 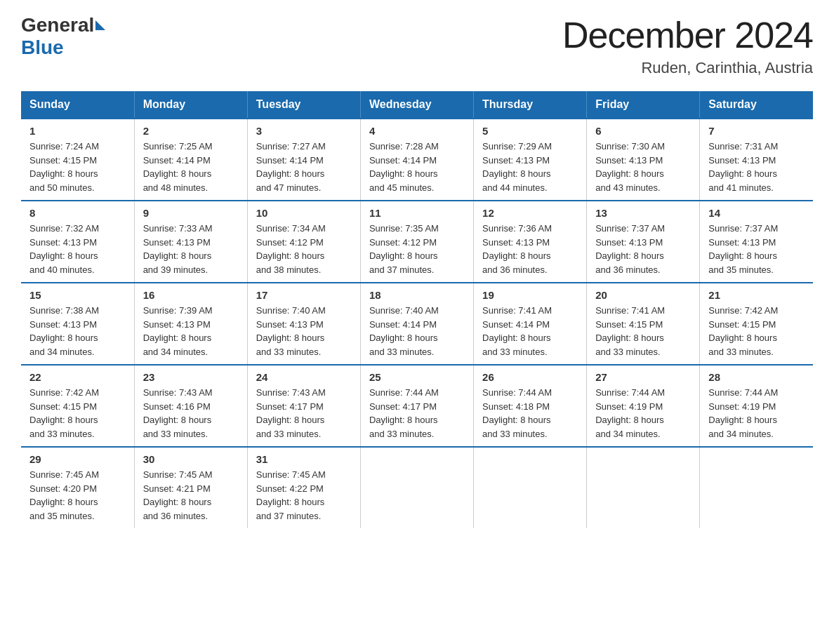 What do you see at coordinates (757, 377) in the screenshot?
I see `day-number: 28` at bounding box center [757, 377].